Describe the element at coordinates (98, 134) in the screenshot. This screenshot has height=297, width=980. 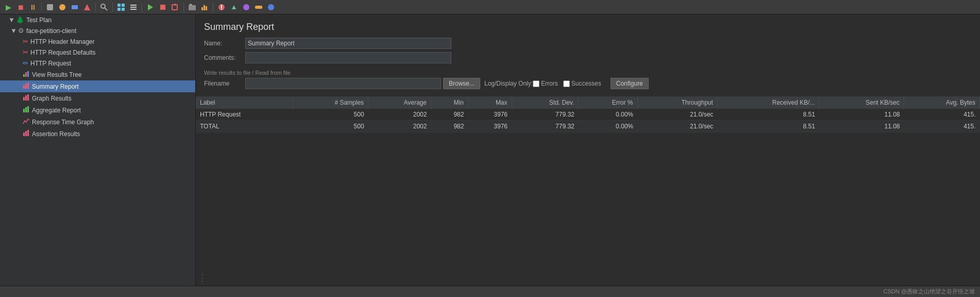
I see `sidebar-item-assertion-results: Assertion Results` at that location.